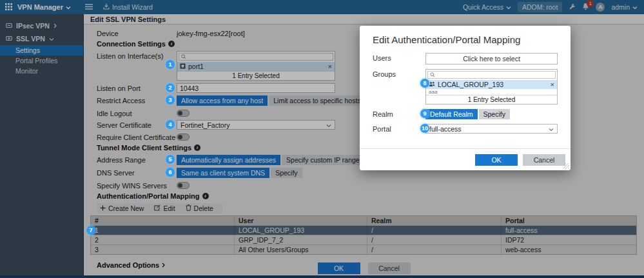  Describe the element at coordinates (495, 75) in the screenshot. I see `groups-search-input` at that location.